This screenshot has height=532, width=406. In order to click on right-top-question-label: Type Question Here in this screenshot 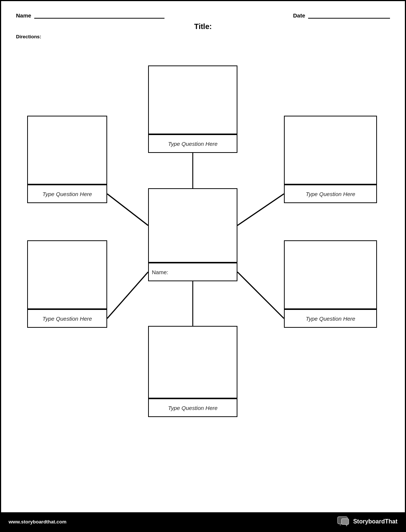, I will do `click(330, 194)`.